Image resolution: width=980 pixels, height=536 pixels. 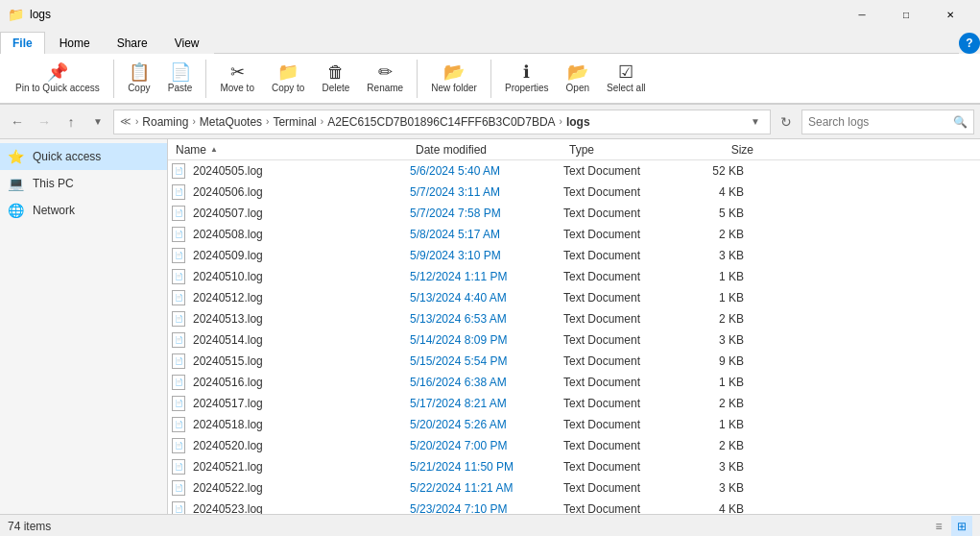 What do you see at coordinates (139, 79) in the screenshot?
I see `copy-button: 📋 Copy` at bounding box center [139, 79].